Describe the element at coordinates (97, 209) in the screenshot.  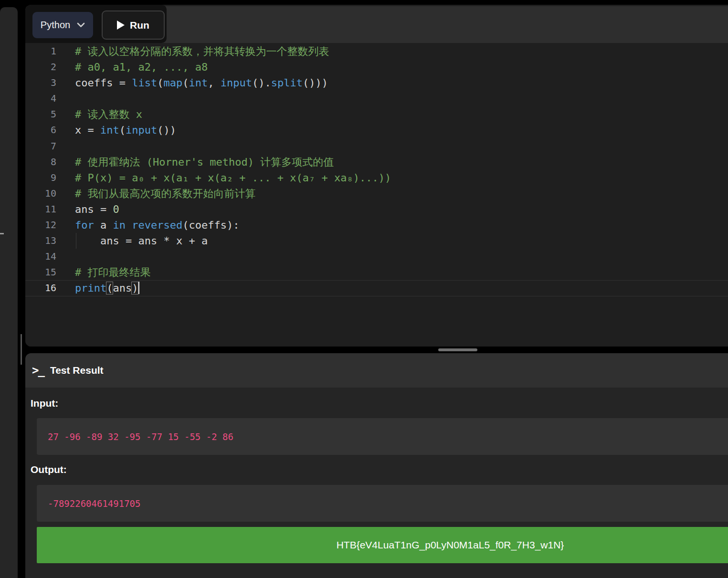
I see `code-line-text: ans = 0` at that location.